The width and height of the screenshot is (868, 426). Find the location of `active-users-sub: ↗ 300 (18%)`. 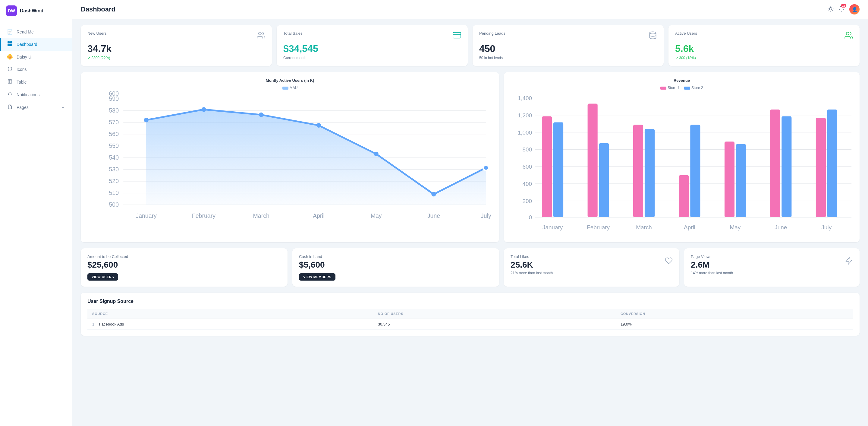

active-users-sub: ↗ 300 (18%) is located at coordinates (764, 58).